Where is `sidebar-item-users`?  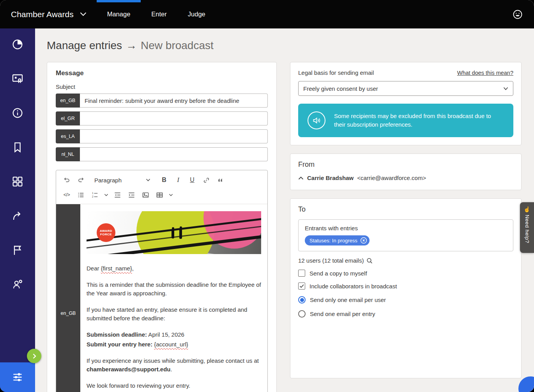
sidebar-item-users is located at coordinates (18, 284).